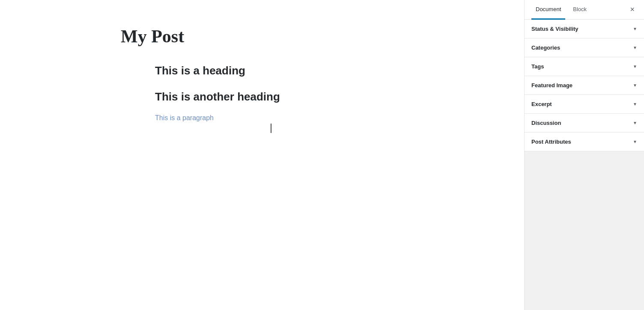  Describe the element at coordinates (584, 67) in the screenshot. I see `section-tags: Tags ▼` at that location.